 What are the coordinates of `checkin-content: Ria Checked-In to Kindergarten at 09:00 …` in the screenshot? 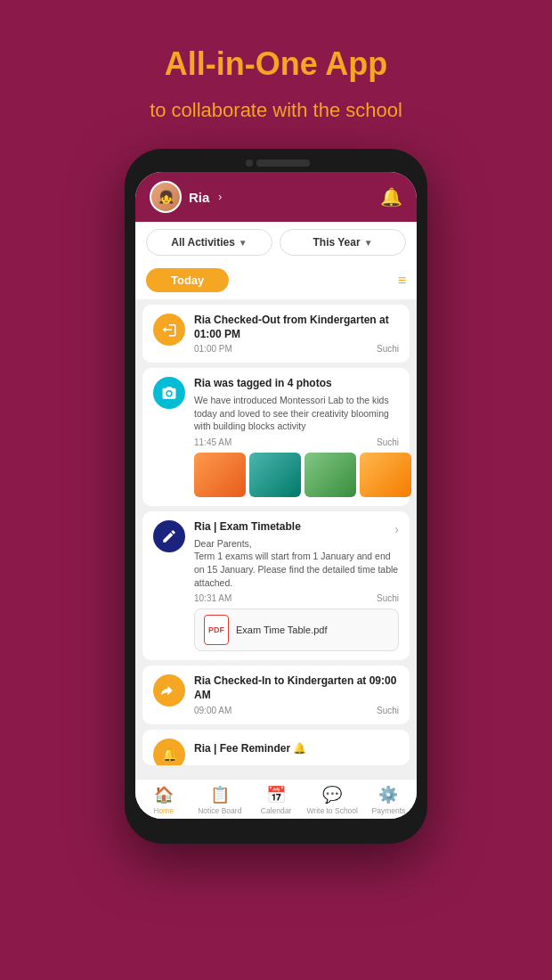 It's located at (296, 695).